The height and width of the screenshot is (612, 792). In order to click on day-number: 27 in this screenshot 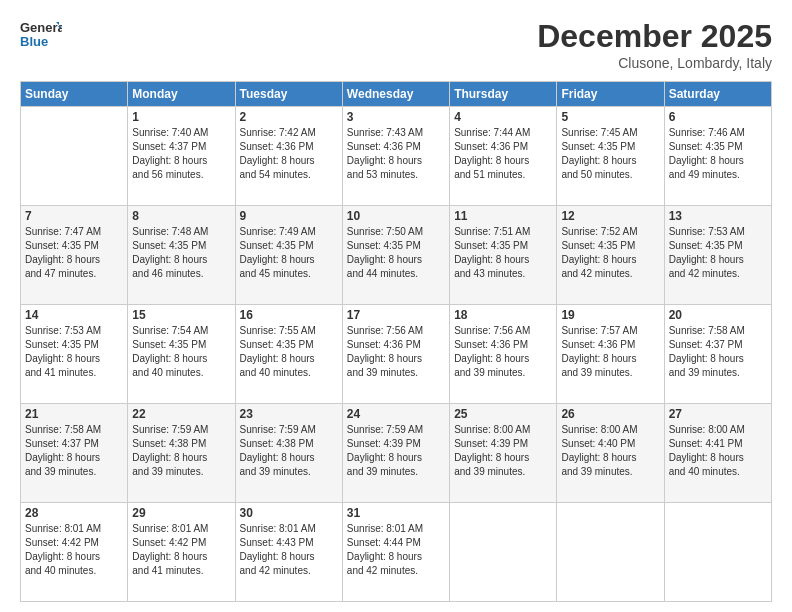, I will do `click(718, 414)`.